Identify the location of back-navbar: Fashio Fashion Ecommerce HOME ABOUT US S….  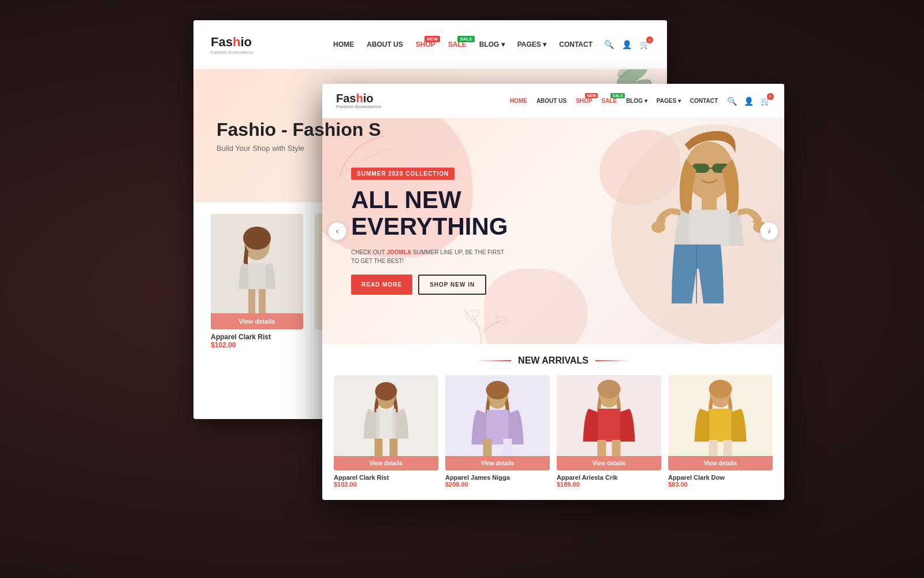
(430, 45).